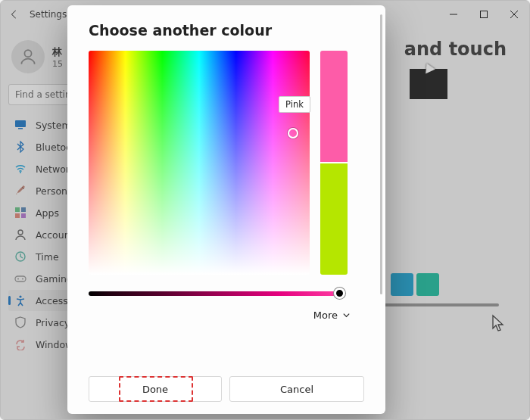 The image size is (530, 420). Describe the element at coordinates (293, 133) in the screenshot. I see `spectrum-selector` at that location.